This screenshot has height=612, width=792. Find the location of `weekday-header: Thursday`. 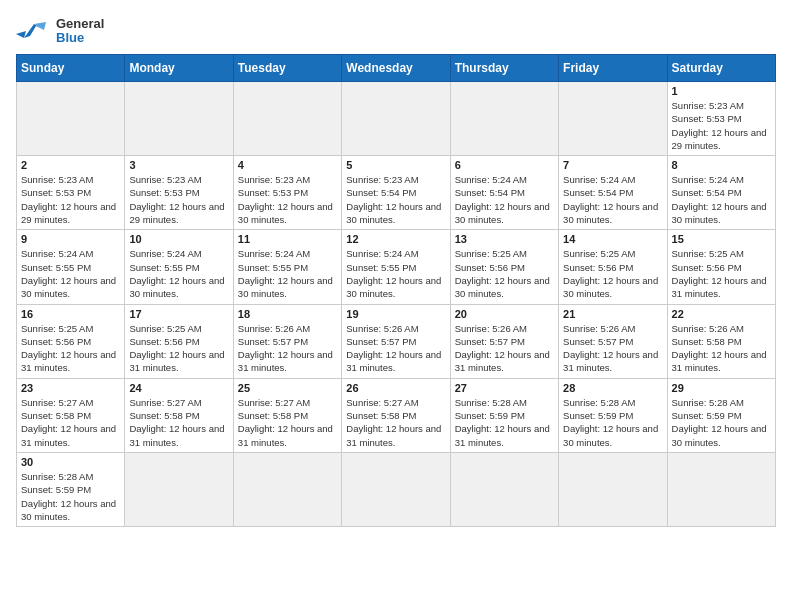

weekday-header: Thursday is located at coordinates (504, 68).